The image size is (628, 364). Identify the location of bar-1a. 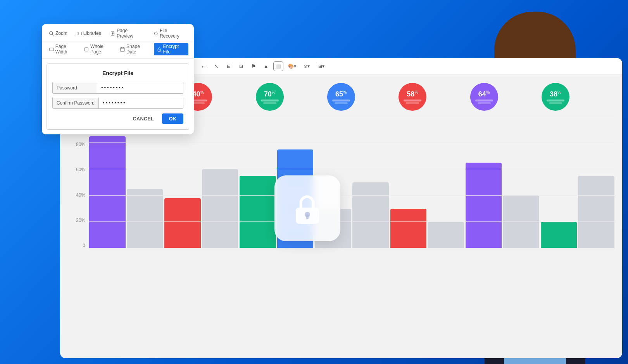
(107, 192).